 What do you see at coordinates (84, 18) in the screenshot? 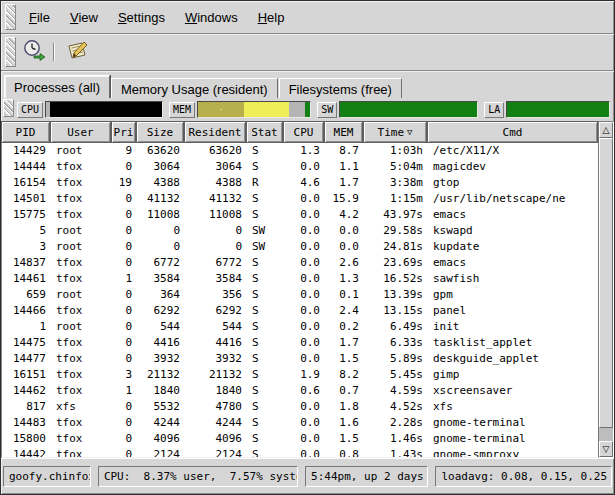
I see `menu-view: View` at bounding box center [84, 18].